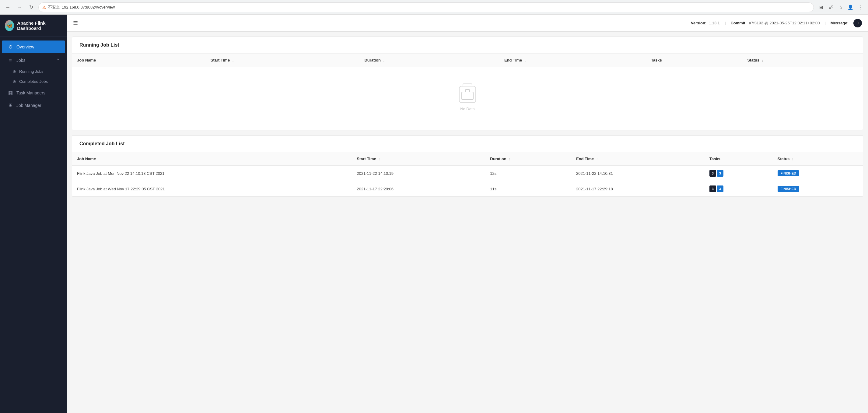 The image size is (868, 413). I want to click on sidebar-logo: 🦋 Apache Flink Dashboard, so click(34, 26).